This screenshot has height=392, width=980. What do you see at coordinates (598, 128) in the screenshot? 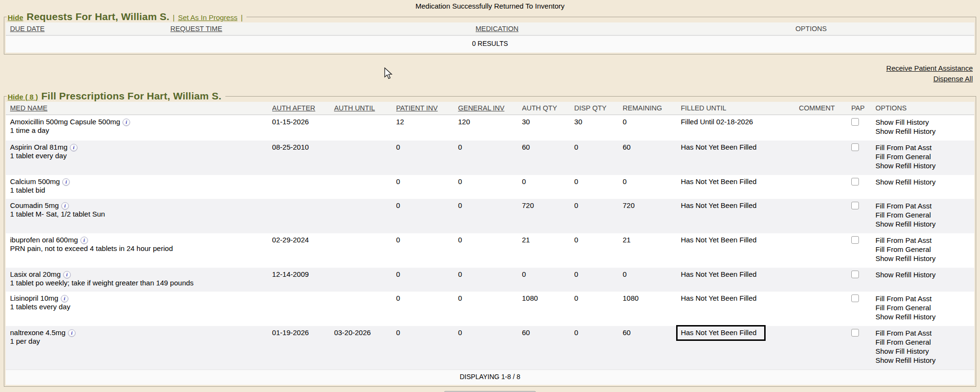
I see `disp-qty-cell: 30` at bounding box center [598, 128].